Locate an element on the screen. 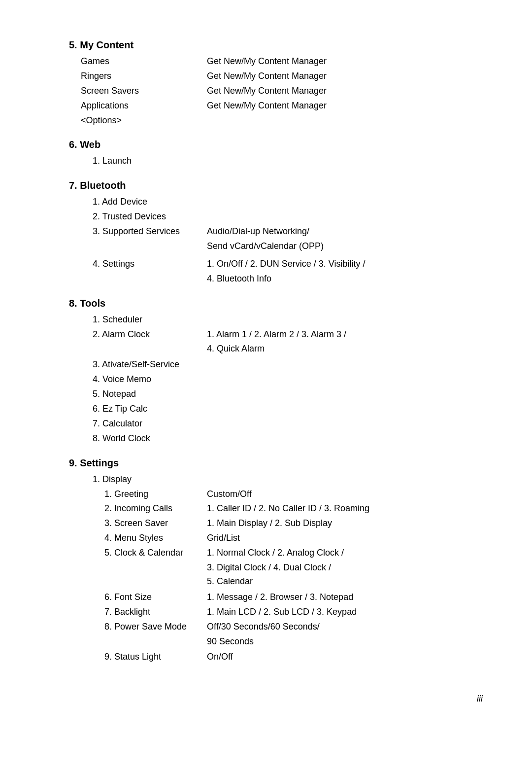 The width and height of the screenshot is (532, 772). item-value: Off/30 Seconds/60 Seconds/ is located at coordinates (345, 627).